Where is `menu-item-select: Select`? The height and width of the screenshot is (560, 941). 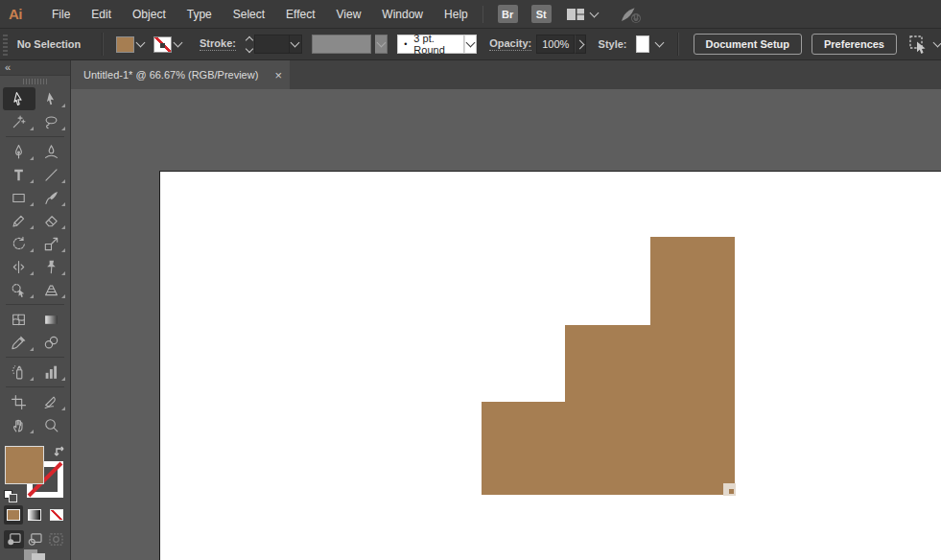
menu-item-select: Select is located at coordinates (249, 14).